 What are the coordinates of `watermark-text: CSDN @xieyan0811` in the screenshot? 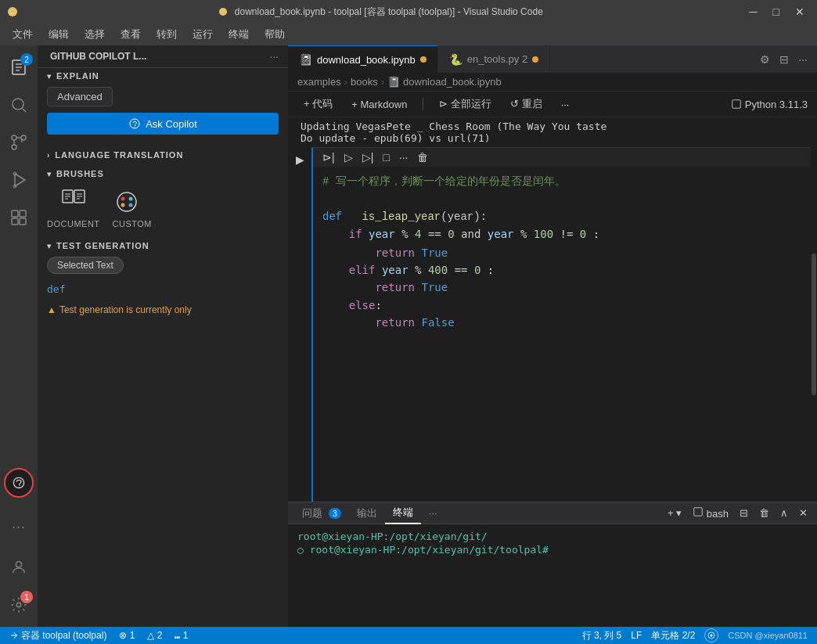 It's located at (768, 635).